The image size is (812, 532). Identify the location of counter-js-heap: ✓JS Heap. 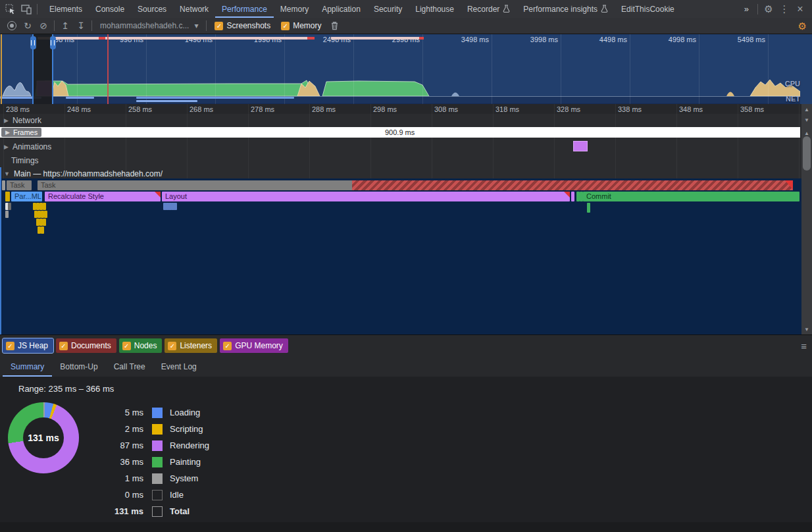
(28, 346).